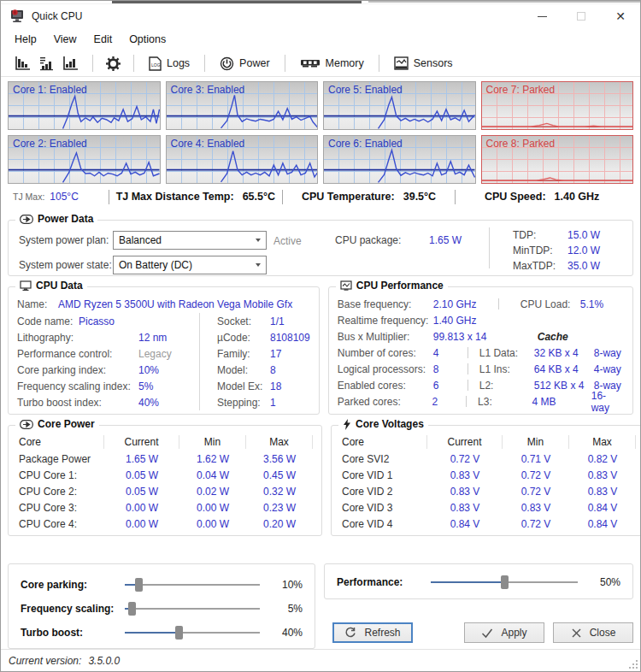  Describe the element at coordinates (78, 370) in the screenshot. I see `core-parking-index-label: Core parking index:` at that location.